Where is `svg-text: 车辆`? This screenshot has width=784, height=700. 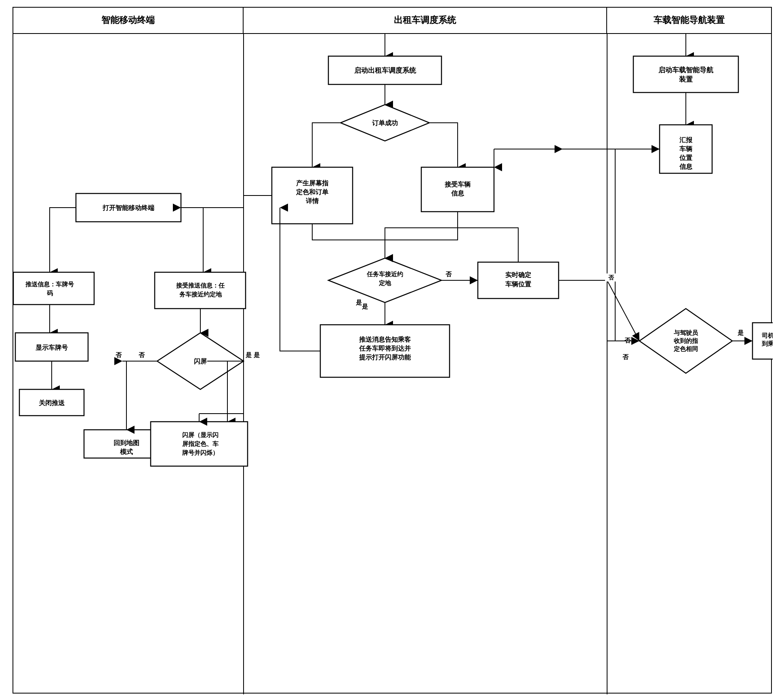 svg-text: 车辆 is located at coordinates (686, 149).